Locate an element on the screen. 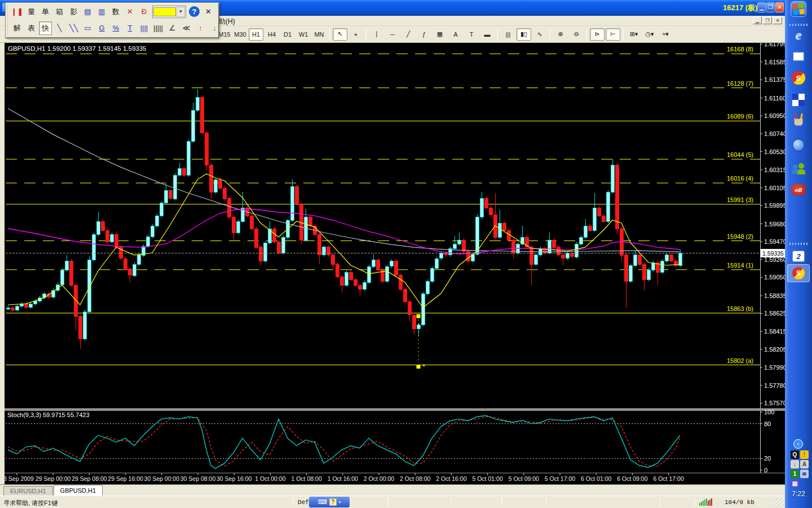  box-button: 箱 is located at coordinates (60, 12).